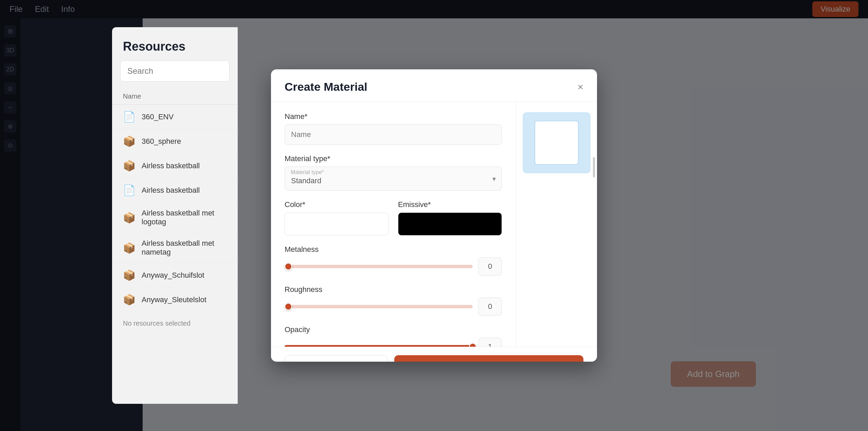  What do you see at coordinates (129, 190) in the screenshot?
I see `resource-icon-airless2: 📄` at bounding box center [129, 190].